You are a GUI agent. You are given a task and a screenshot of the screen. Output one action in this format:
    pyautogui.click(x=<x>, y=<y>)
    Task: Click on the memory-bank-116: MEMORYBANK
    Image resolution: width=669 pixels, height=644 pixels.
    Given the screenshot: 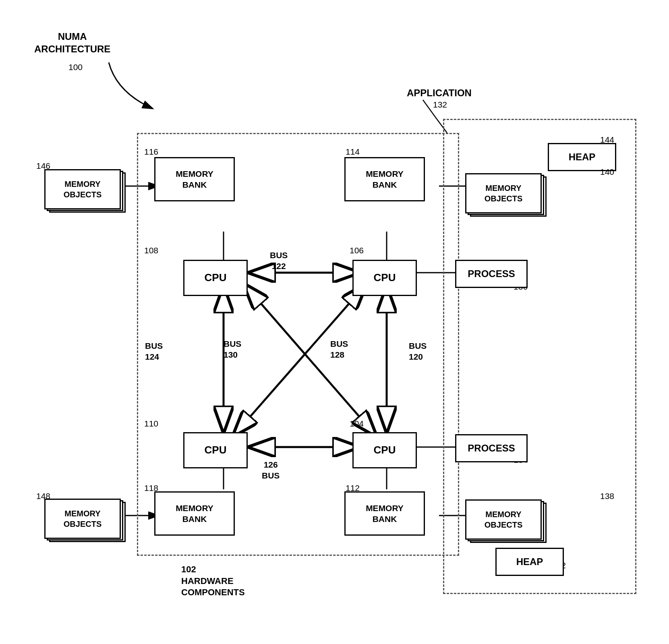 What is the action you would take?
    pyautogui.click(x=195, y=179)
    